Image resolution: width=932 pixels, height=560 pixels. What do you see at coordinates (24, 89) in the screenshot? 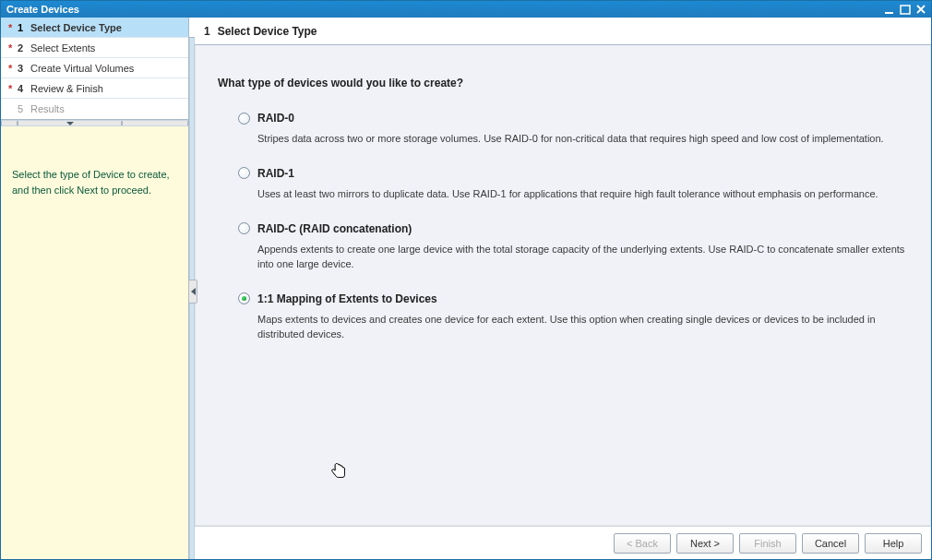
I see `step-number: 4` at bounding box center [24, 89].